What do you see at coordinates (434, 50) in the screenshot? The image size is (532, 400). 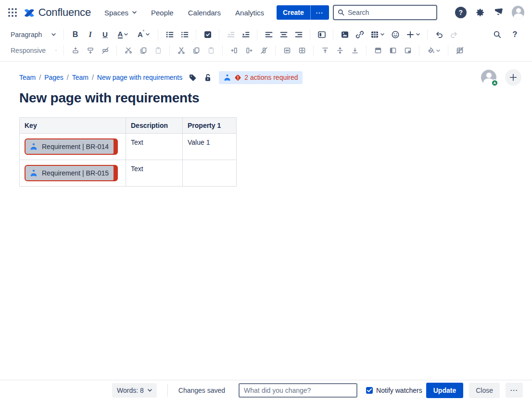 I see `cell-fill-color-button` at bounding box center [434, 50].